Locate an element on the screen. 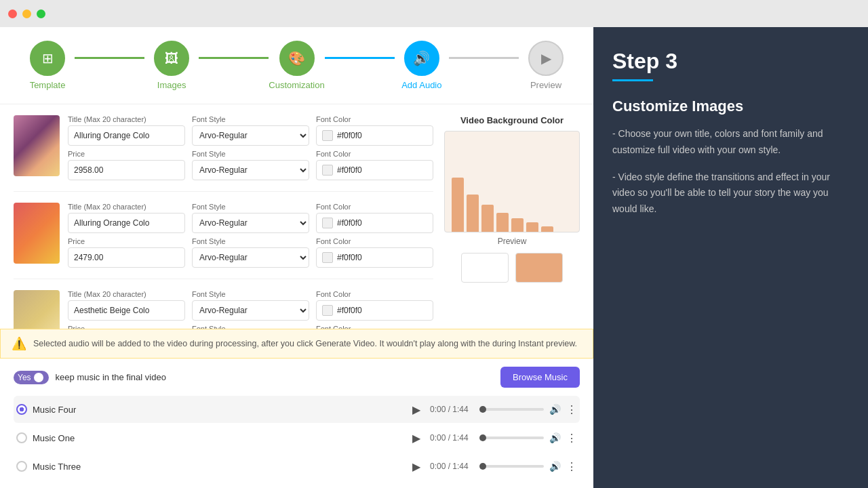 This screenshot has width=868, height=488. fontstyle2-select-2: Arvo-Regular is located at coordinates (251, 258).